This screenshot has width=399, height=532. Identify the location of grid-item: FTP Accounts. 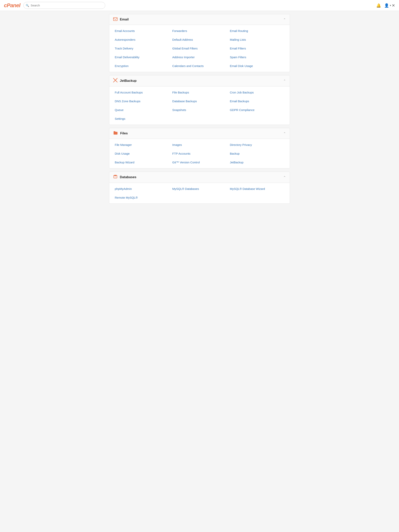
(199, 153).